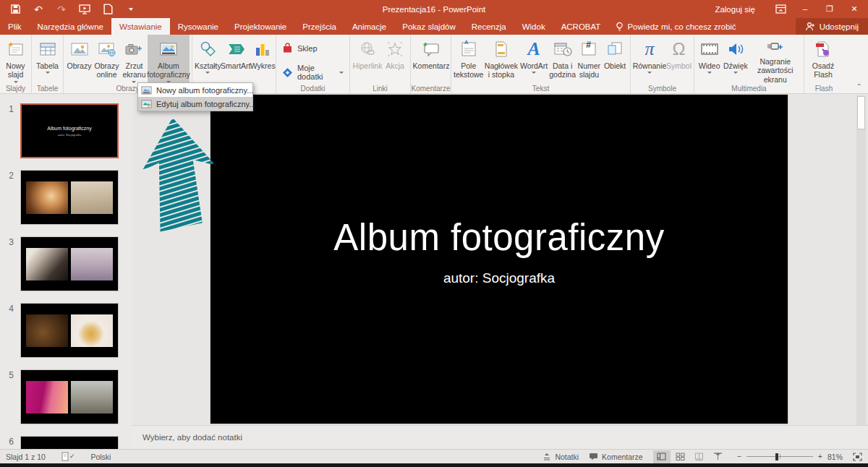  I want to click on tab-wstawianie: Wstawianie, so click(140, 26).